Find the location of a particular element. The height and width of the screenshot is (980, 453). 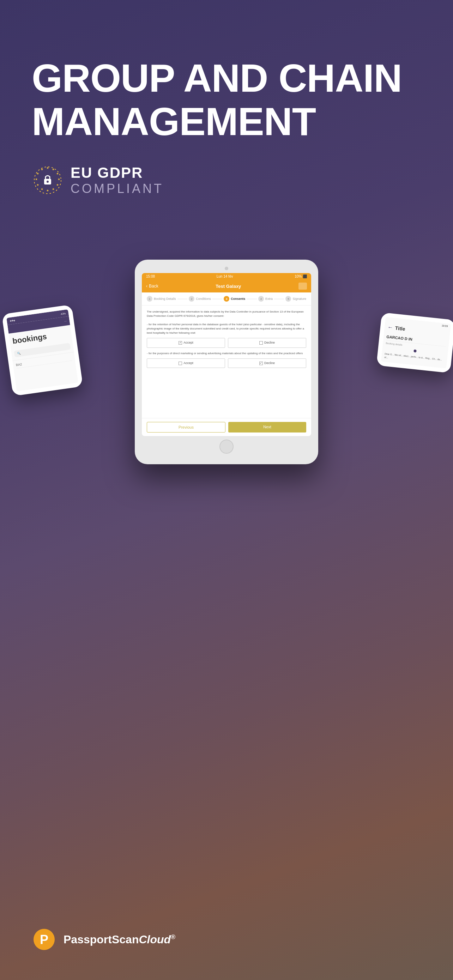

consent-item-2-decline-button: ✓ Decline is located at coordinates (267, 363).